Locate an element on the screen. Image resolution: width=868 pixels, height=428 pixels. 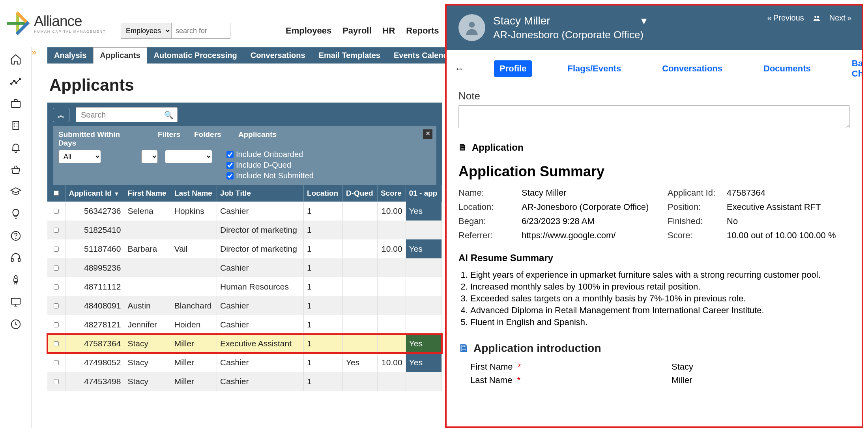
close-filter-button: ✕ is located at coordinates (428, 134).